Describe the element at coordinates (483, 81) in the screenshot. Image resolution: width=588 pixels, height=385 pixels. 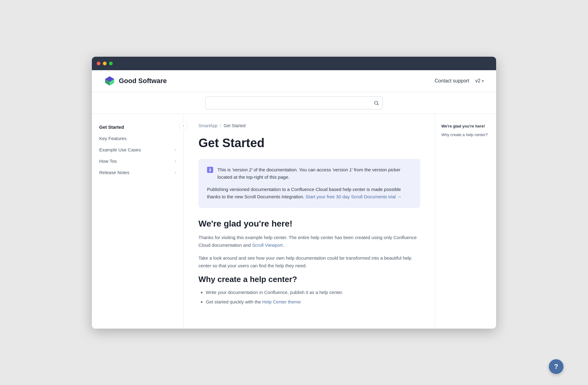
I see `chevron-down-icon: ▾` at that location.